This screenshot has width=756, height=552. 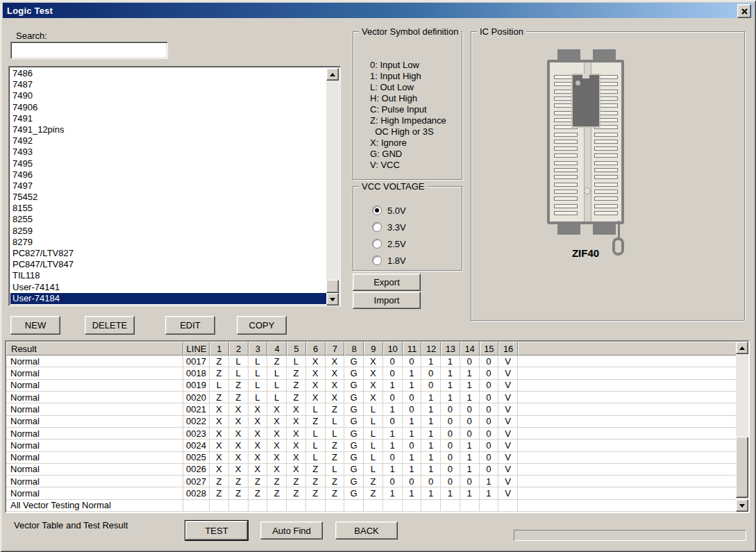 What do you see at coordinates (742, 426) in the screenshot?
I see `table-scrollbar` at bounding box center [742, 426].